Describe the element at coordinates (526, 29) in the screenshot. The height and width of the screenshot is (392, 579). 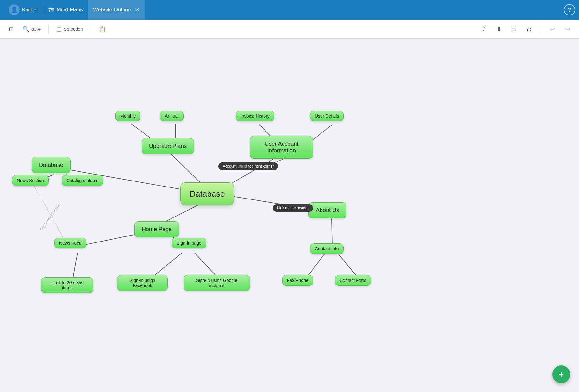
I see `toolbar-right: ⤴ ⬇ 🖥 🖨 ↩ ↪` at that location.